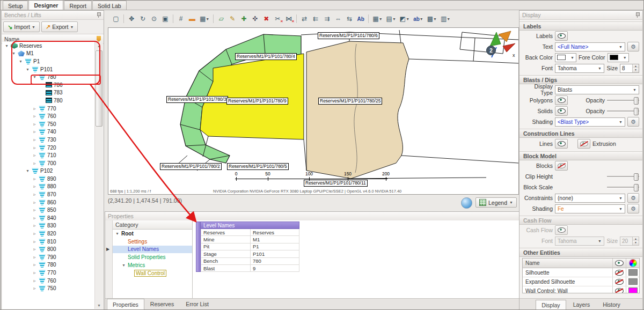  Describe the element at coordinates (377, 19) in the screenshot. I see `block-grid-icon: ▦▼` at that location.